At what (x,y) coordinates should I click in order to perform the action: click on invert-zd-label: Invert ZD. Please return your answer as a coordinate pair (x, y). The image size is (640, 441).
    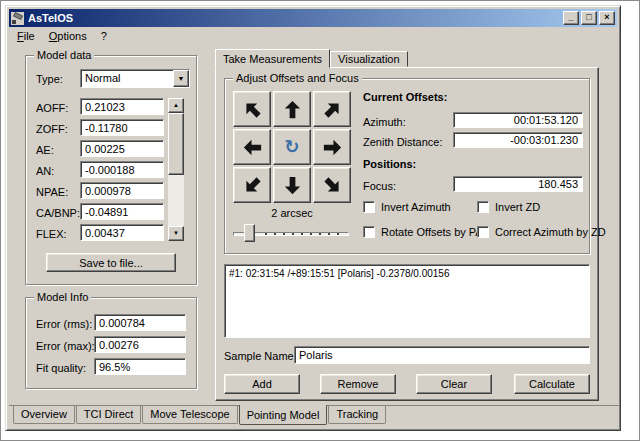
    Looking at the image, I should click on (518, 207).